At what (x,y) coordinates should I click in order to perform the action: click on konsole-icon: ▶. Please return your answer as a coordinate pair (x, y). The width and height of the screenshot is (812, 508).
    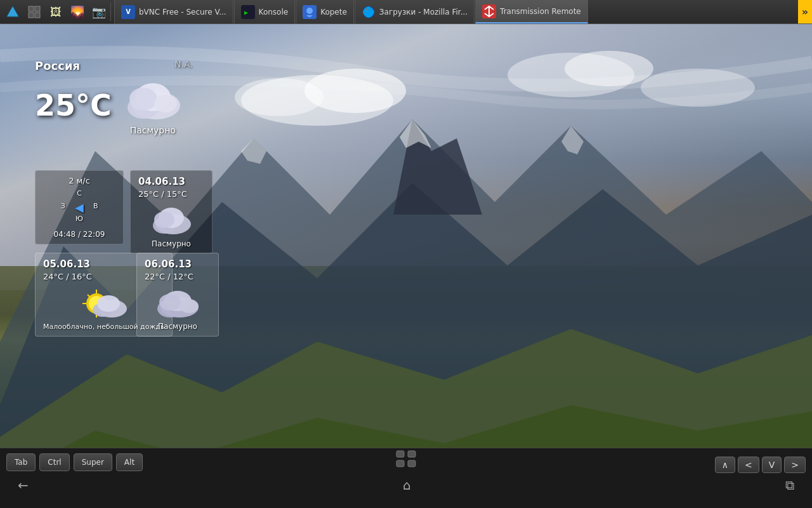
    Looking at the image, I should click on (248, 12).